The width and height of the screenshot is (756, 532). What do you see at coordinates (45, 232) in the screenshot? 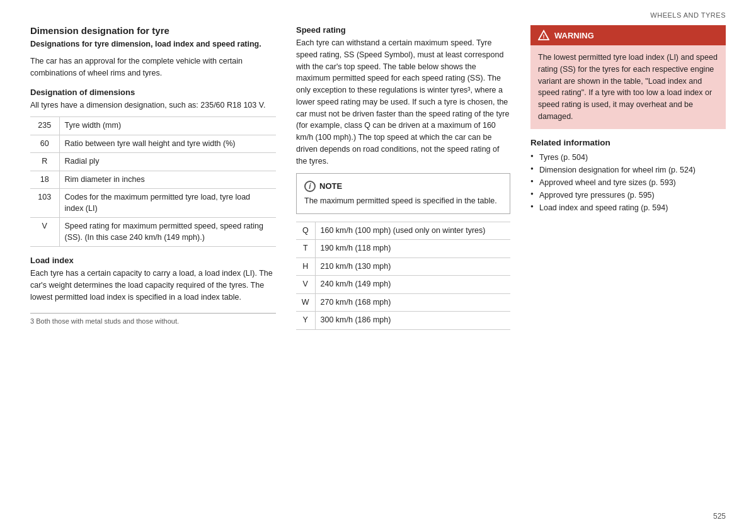
I see `dim-code: V` at bounding box center [45, 232].